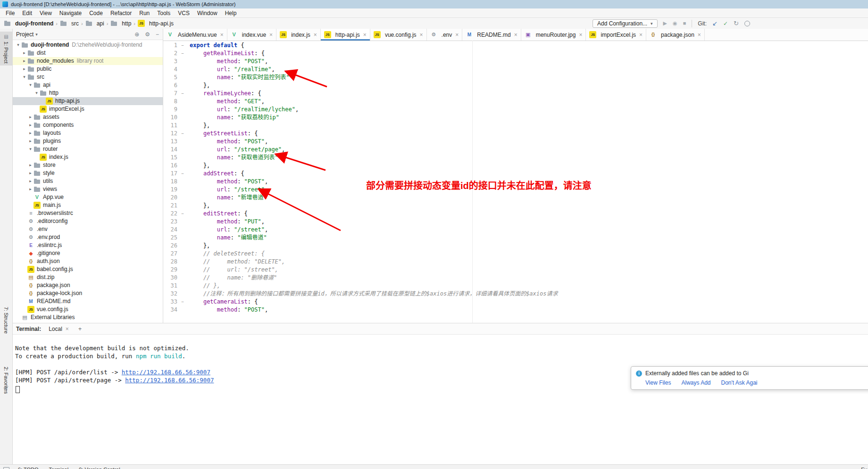 This screenshot has height=469, width=868. I want to click on tree-item-readme-md: MREADME.md, so click(88, 302).